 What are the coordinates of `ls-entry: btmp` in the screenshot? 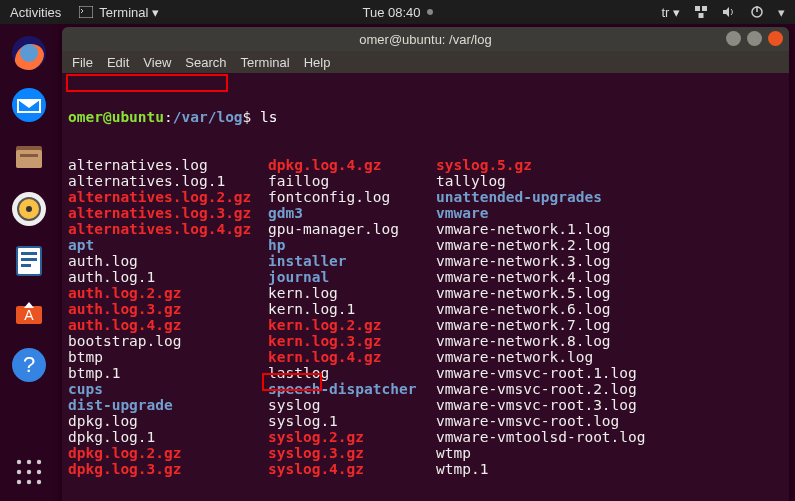 It's located at (168, 357).